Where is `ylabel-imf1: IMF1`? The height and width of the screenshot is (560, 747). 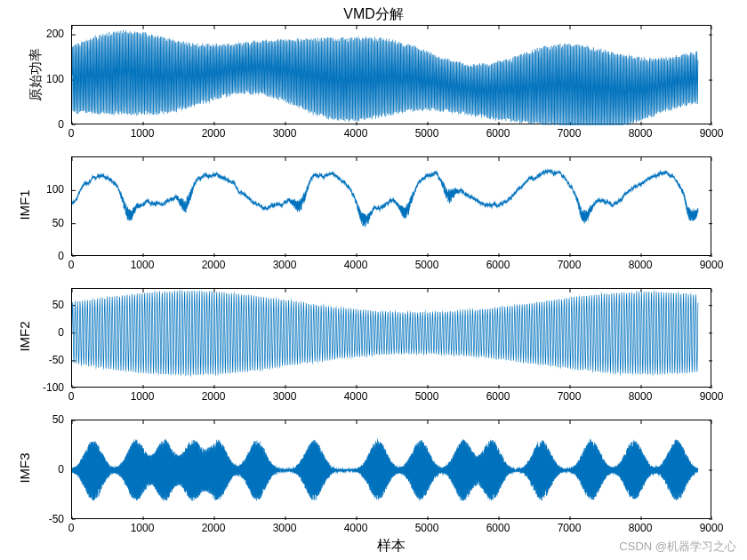
ylabel-imf1: IMF1 is located at coordinates (18, 204).